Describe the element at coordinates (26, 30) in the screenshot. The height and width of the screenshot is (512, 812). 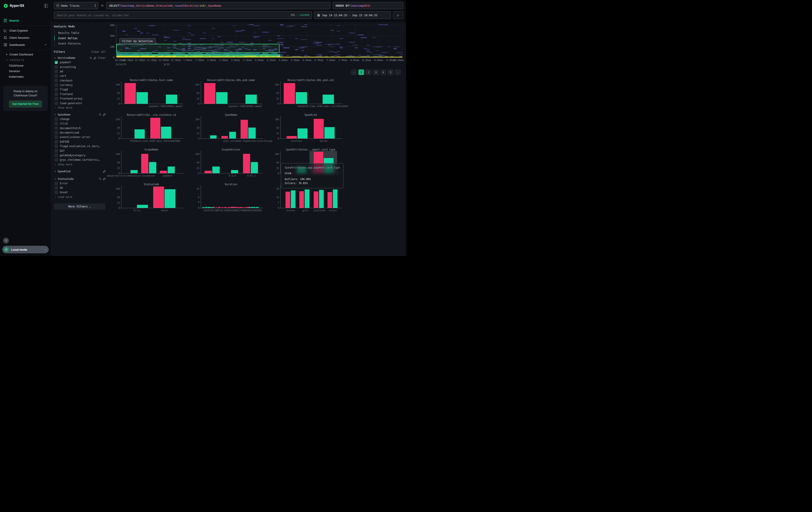
I see `sidebar-item-chart-explorer: Chart Explorer` at that location.